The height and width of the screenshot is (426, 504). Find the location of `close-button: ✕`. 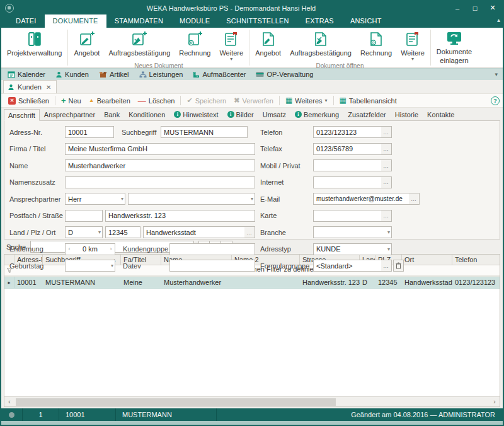

close-button: ✕ is located at coordinates (493, 8).